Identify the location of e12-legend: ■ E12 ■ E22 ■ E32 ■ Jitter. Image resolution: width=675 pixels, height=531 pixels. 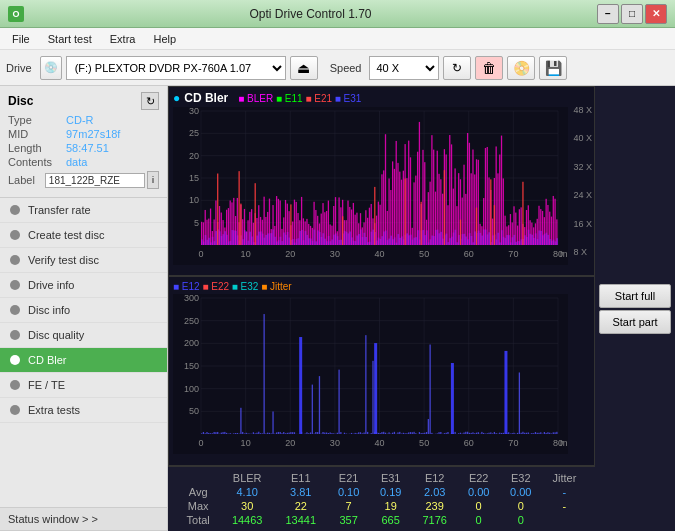
(232, 286).